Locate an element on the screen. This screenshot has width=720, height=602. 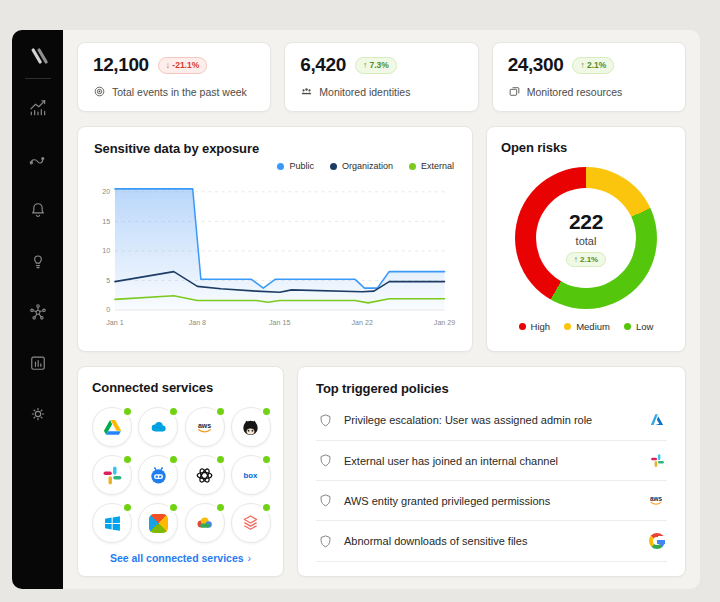
service-microsoft is located at coordinates (112, 523).